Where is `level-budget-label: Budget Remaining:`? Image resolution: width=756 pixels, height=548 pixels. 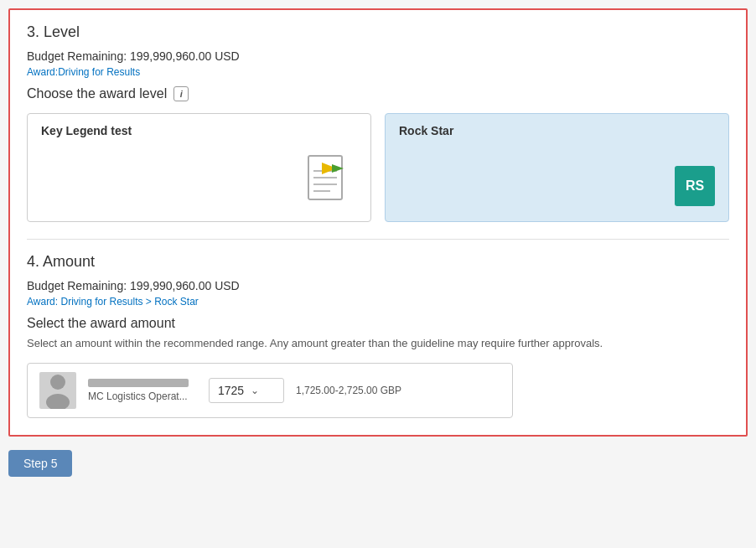
level-budget-label: Budget Remaining: is located at coordinates (77, 56).